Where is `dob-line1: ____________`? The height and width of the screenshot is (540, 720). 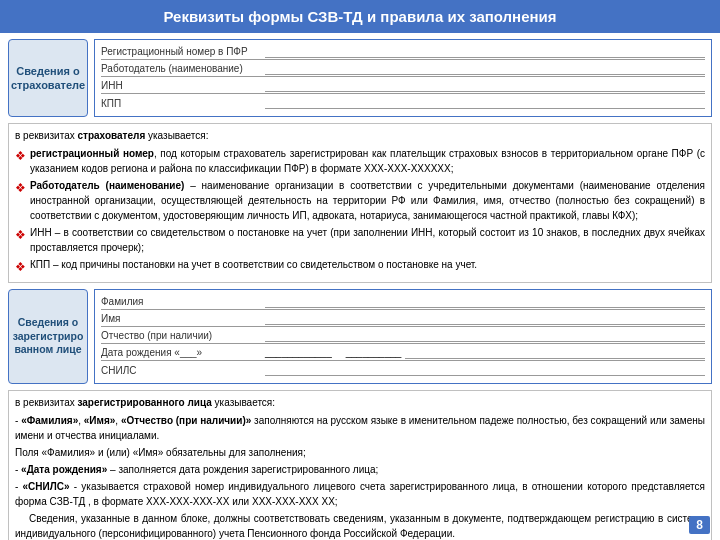
dob-line1: ____________ is located at coordinates (298, 352).